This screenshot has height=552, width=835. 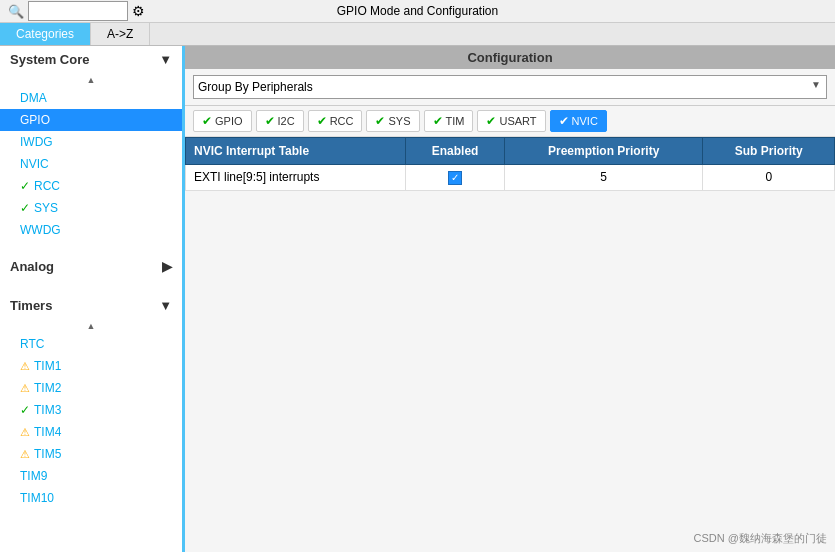 I want to click on enabled-checkbox: ✓, so click(x=455, y=178).